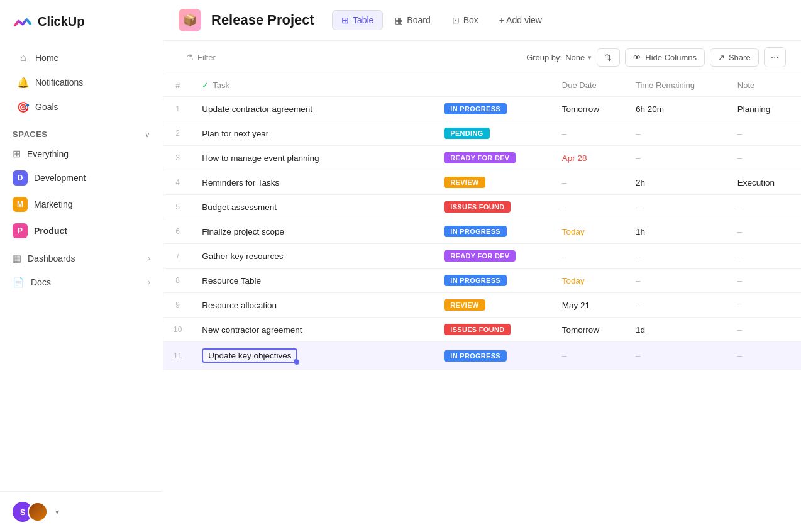 The image size is (801, 532). Describe the element at coordinates (609, 58) in the screenshot. I see `sort-button: ⇅` at that location.